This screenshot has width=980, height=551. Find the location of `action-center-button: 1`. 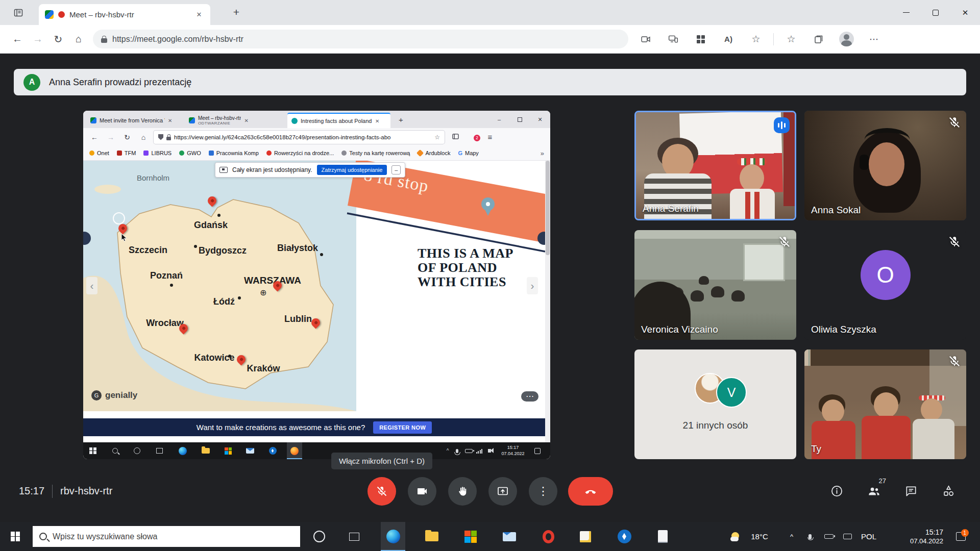

action-center-button: 1 is located at coordinates (961, 537).